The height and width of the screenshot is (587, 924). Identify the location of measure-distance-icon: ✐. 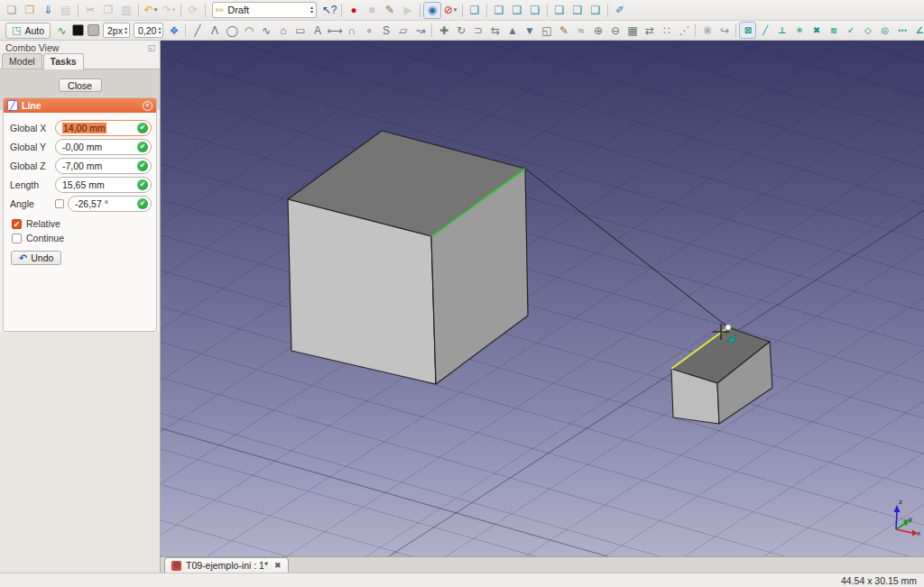
(620, 11).